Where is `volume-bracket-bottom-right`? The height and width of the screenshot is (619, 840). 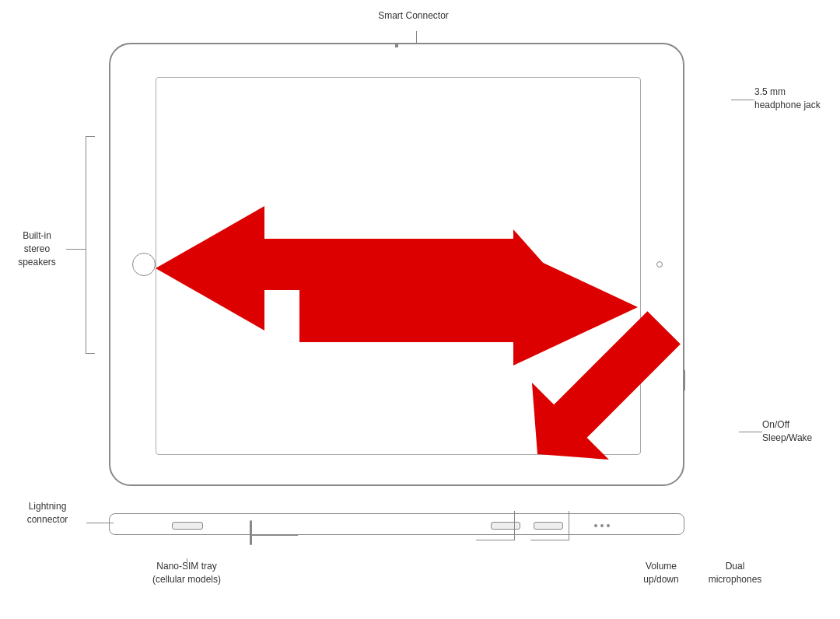
volume-bracket-bottom-right is located at coordinates (550, 540).